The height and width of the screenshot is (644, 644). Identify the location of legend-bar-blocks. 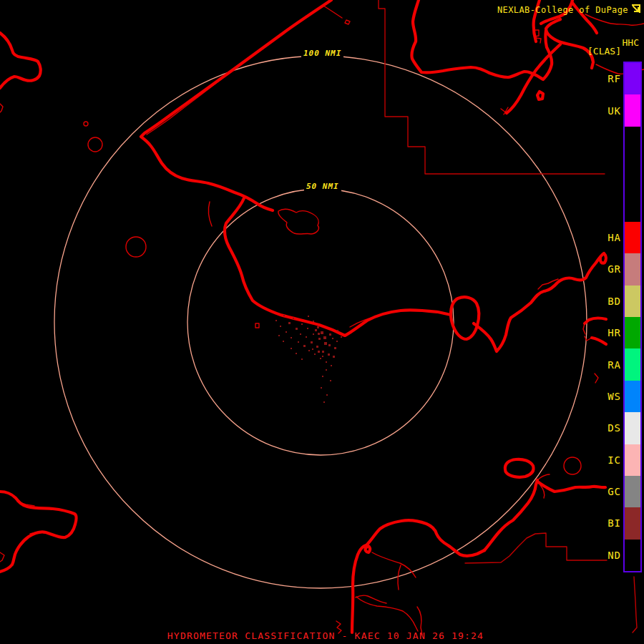
(633, 317).